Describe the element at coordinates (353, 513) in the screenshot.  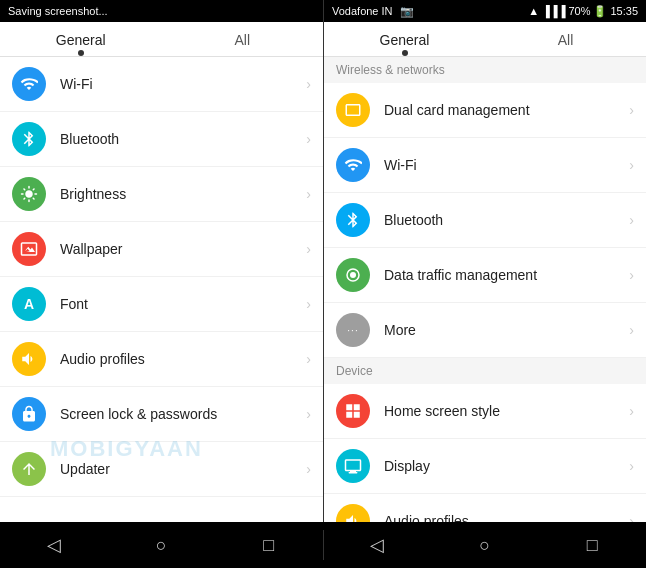
I see `right-audio-icon` at that location.